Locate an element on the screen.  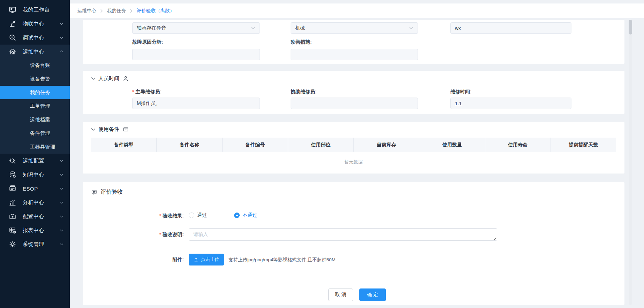
attachment-label: 附件: is located at coordinates (133, 260).